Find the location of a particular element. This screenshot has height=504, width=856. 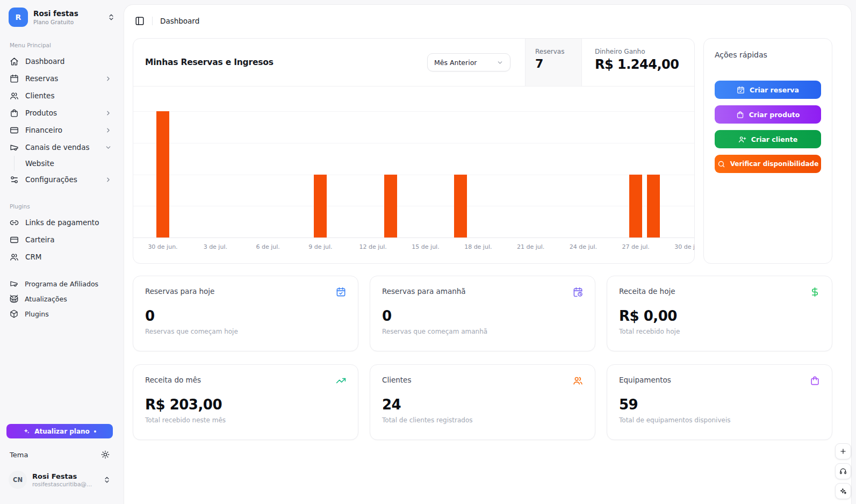

create-client-button: Criar cliente is located at coordinates (768, 139).